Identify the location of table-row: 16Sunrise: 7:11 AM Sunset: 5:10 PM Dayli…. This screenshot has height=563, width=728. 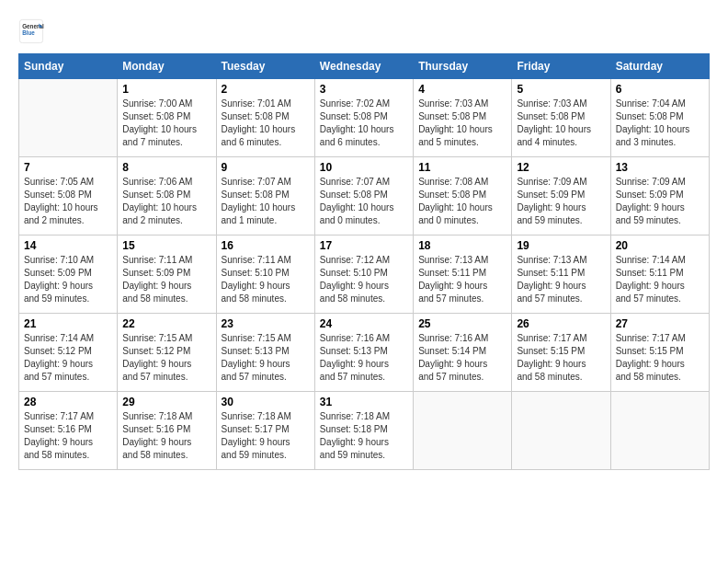
(265, 274).